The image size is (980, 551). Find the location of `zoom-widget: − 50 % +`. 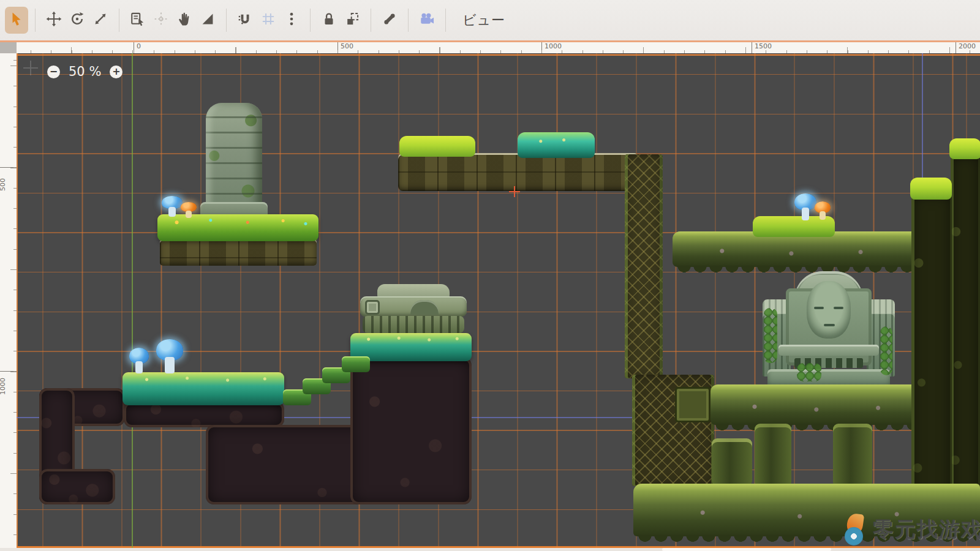

zoom-widget: − 50 % + is located at coordinates (85, 72).